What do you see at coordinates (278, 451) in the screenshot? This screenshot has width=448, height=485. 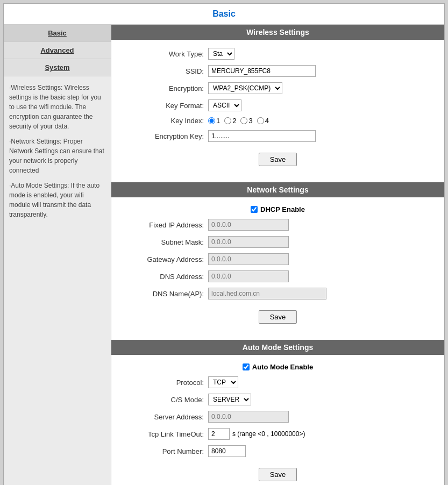 I see `port-number-row: Port Number:` at bounding box center [278, 451].